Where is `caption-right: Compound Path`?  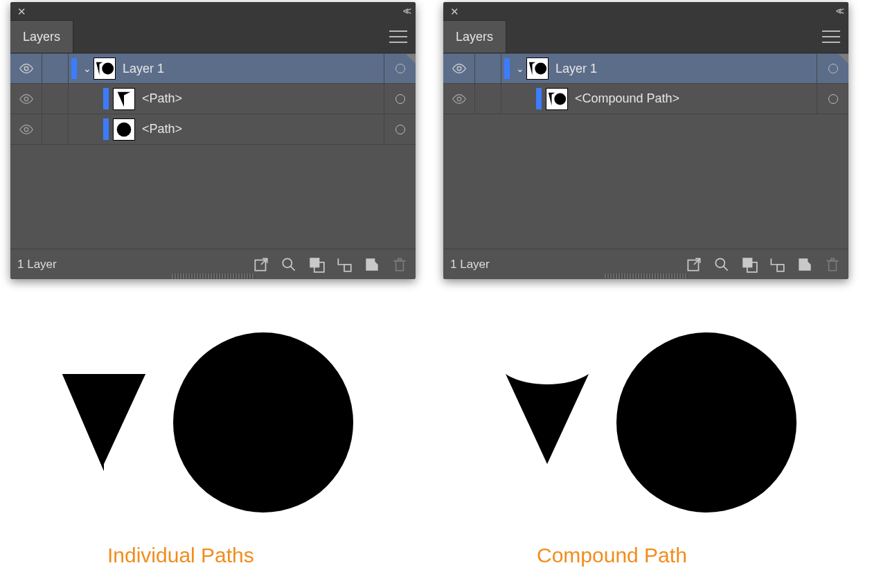
caption-right: Compound Path is located at coordinates (612, 555).